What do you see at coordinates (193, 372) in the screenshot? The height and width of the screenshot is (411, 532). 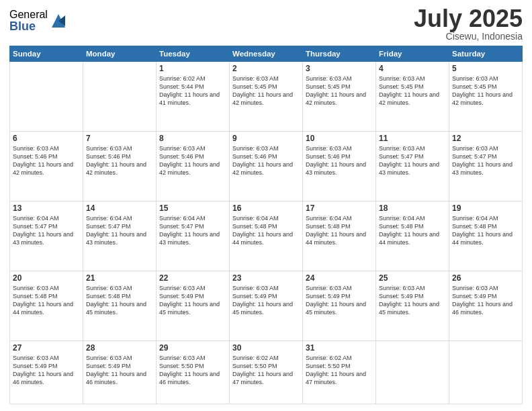 I see `calendar-cell: 29Sunrise: 6:03 AM Sunset: 5:50 PM Dayli…` at bounding box center [193, 372].